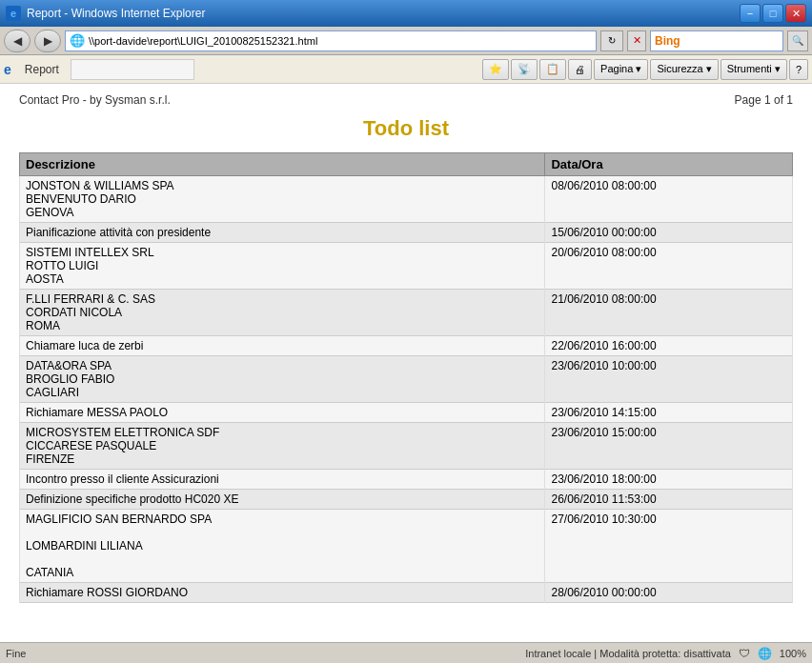  What do you see at coordinates (406, 653) in the screenshot?
I see `status-bar: Fine Intranet locale | Modalità protetta…` at bounding box center [406, 653].